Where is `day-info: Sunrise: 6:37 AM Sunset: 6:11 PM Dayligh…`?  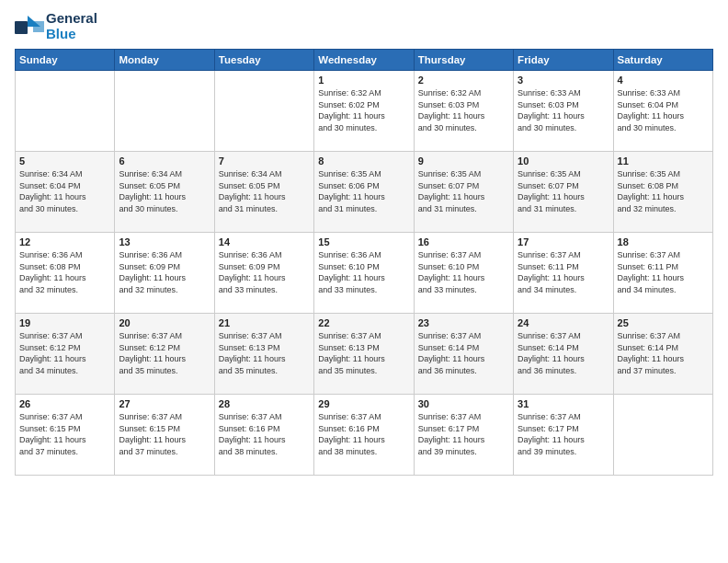
day-info: Sunrise: 6:37 AM Sunset: 6:11 PM Dayligh… is located at coordinates (664, 272).